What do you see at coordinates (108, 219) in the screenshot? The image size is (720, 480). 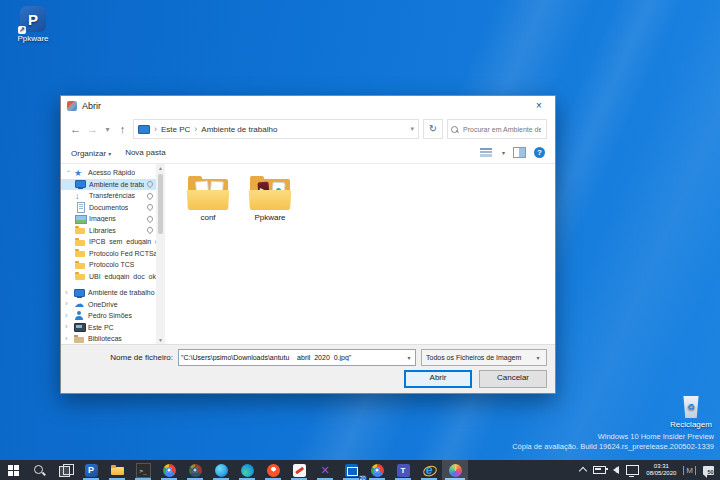 I see `sidebar-item: Imagens` at bounding box center [108, 219].